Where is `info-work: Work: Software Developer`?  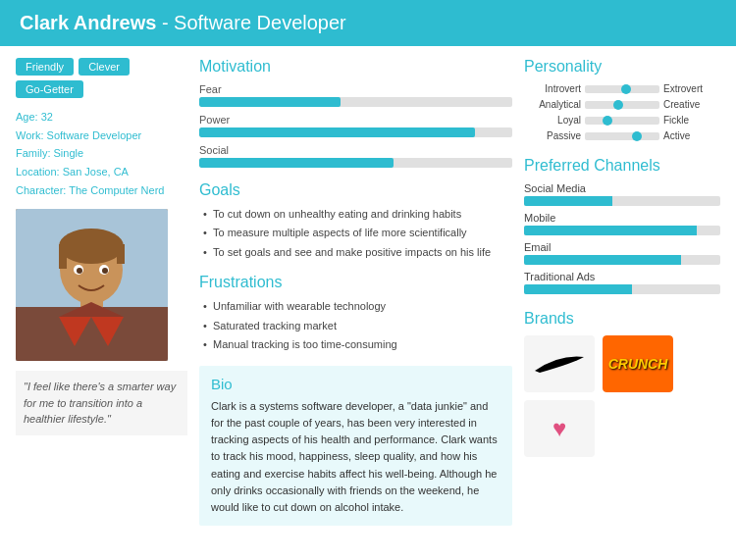
info-work: Work: Software Developer is located at coordinates (102, 135).